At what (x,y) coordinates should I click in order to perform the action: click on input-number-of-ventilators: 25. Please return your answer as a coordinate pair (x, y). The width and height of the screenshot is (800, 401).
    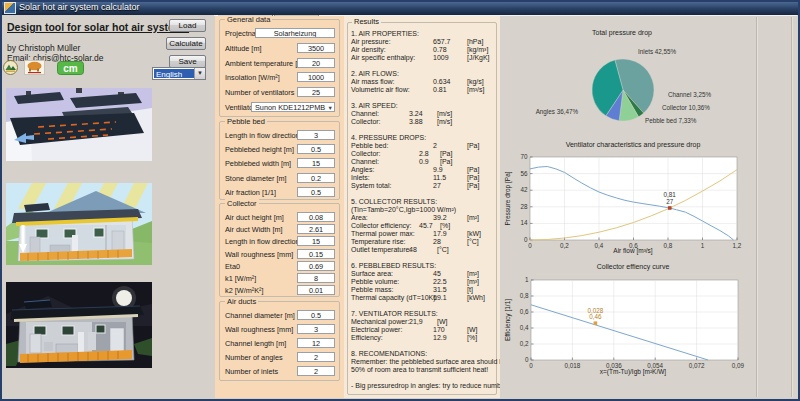
    Looking at the image, I should click on (316, 92).